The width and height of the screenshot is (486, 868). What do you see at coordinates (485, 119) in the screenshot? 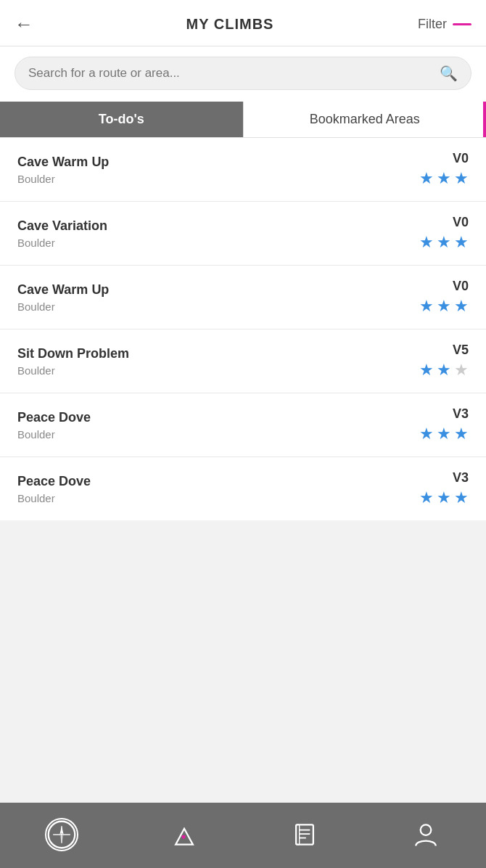
I see `tab-pink-accent` at bounding box center [485, 119].